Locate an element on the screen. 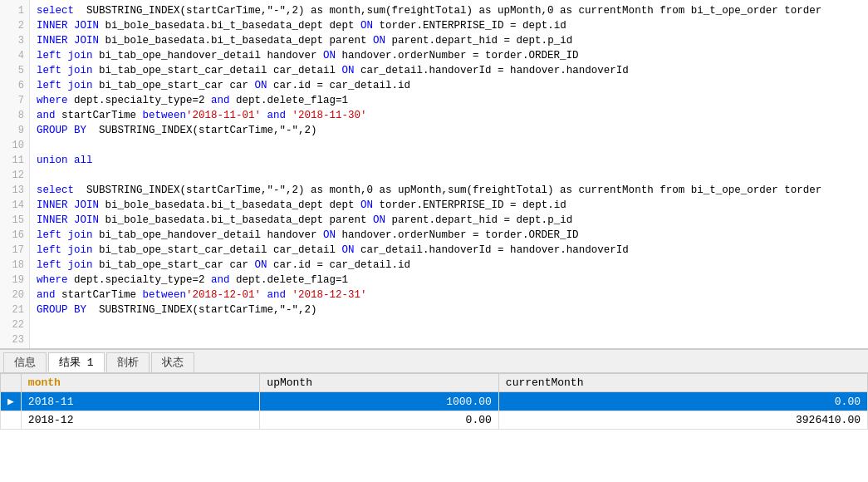  table-cell-month: 2018-12 is located at coordinates (140, 421).